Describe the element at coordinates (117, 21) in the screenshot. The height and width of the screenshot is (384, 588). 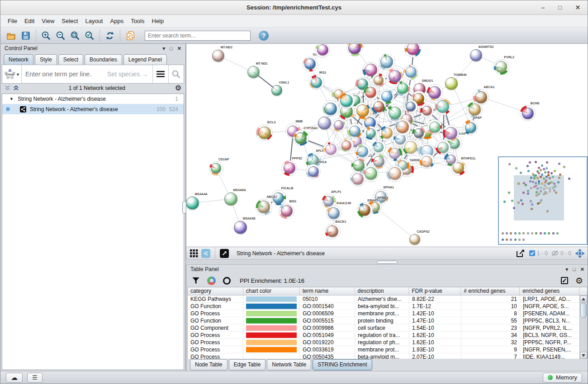
I see `menu-item-apps: Apps` at that location.